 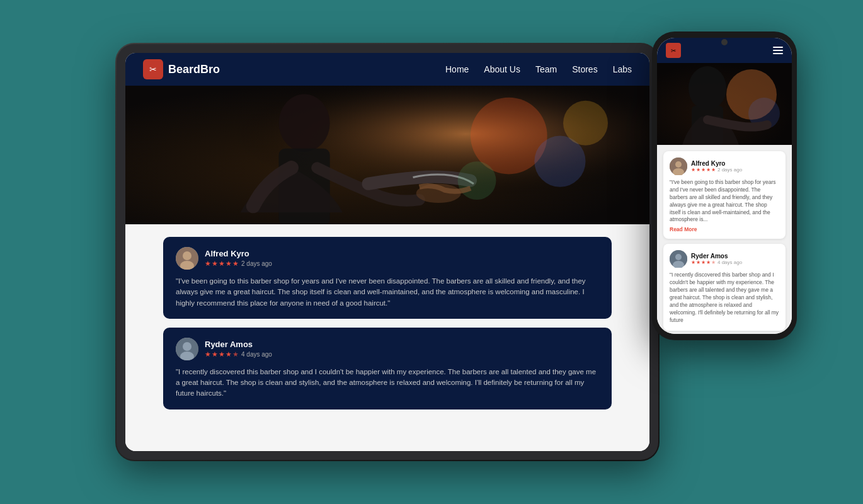 I want to click on review-text-2: "I recently discovered this barber shop …, so click(x=387, y=383).